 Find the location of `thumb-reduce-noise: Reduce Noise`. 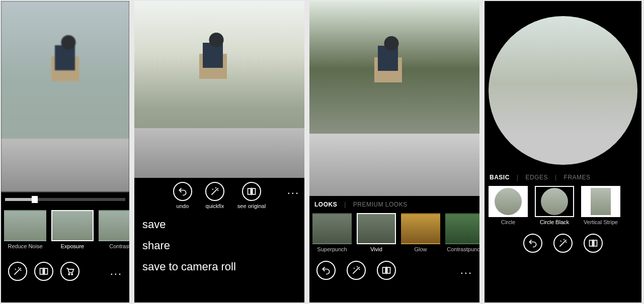

thumb-reduce-noise: Reduce Noise is located at coordinates (25, 233).